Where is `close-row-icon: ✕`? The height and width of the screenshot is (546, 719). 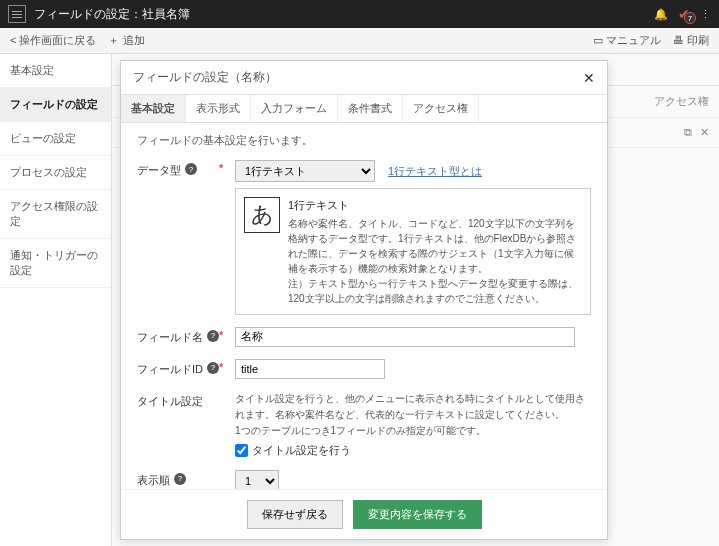 close-row-icon: ✕ is located at coordinates (704, 132).